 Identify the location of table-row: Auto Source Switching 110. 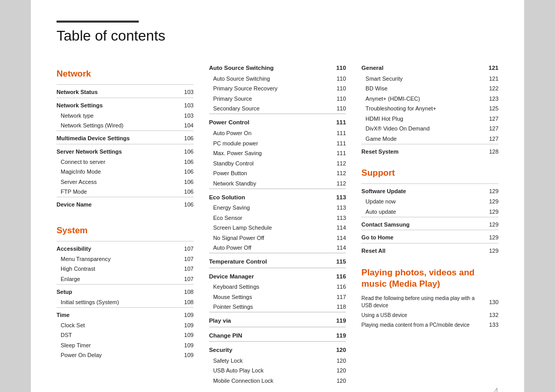
(278, 67).